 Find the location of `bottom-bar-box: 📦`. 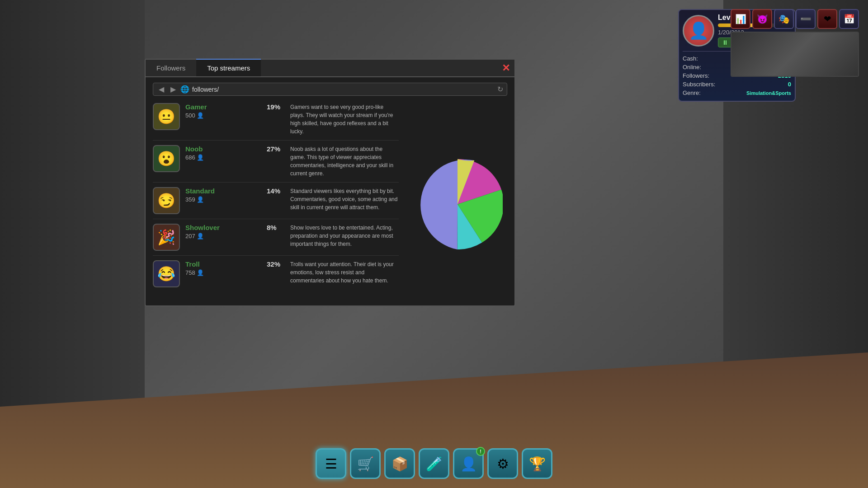

bottom-bar-box: 📦 is located at coordinates (400, 464).